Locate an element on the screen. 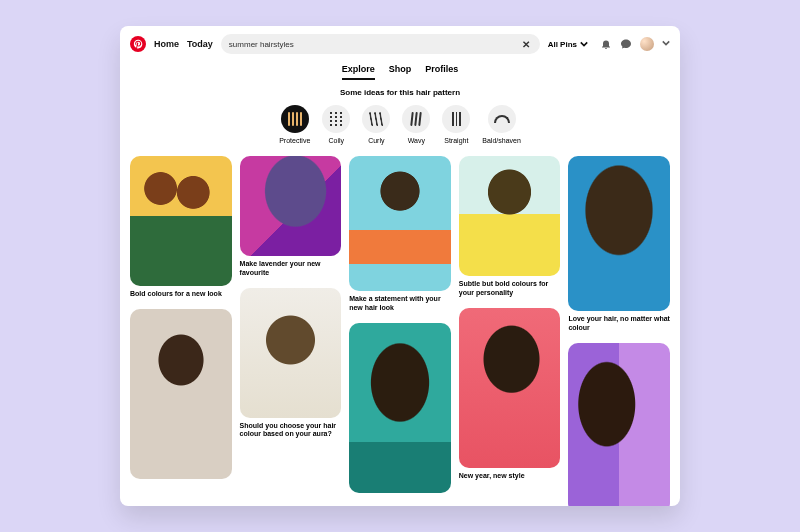 The width and height of the screenshot is (800, 532). search-query: summer hairstyles is located at coordinates (372, 44).